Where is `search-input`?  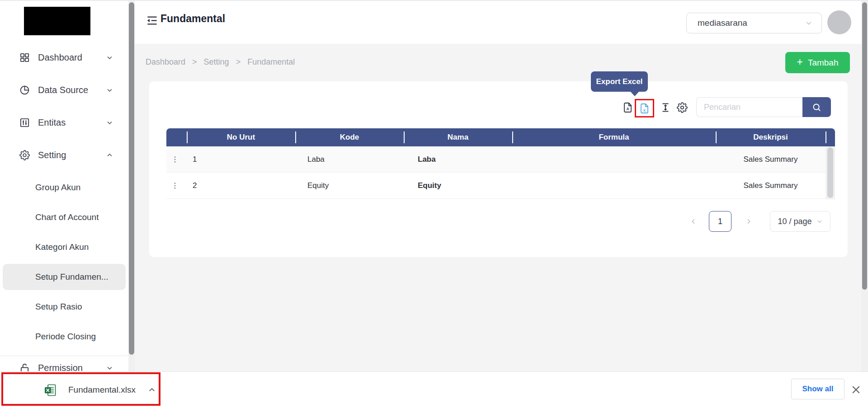 search-input is located at coordinates (750, 107).